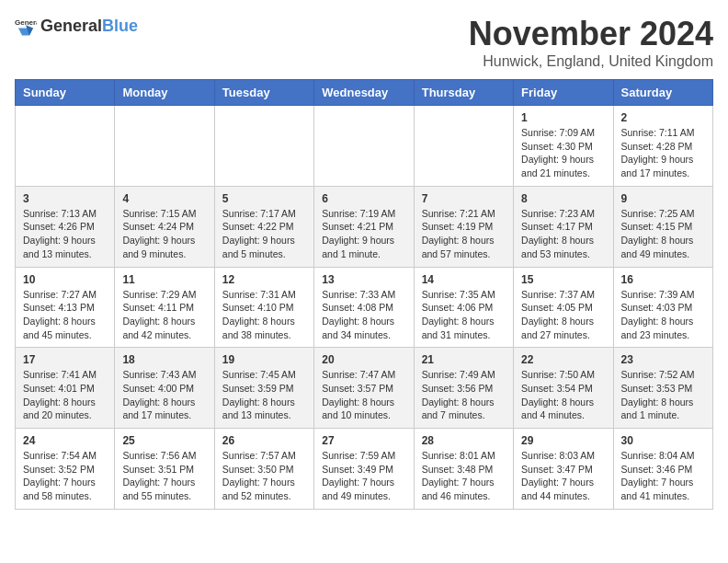 The width and height of the screenshot is (728, 563). Describe the element at coordinates (563, 153) in the screenshot. I see `day-info: Sunrise: 7:09 AM Sunset: 4:30 PM Dayligh…` at that location.